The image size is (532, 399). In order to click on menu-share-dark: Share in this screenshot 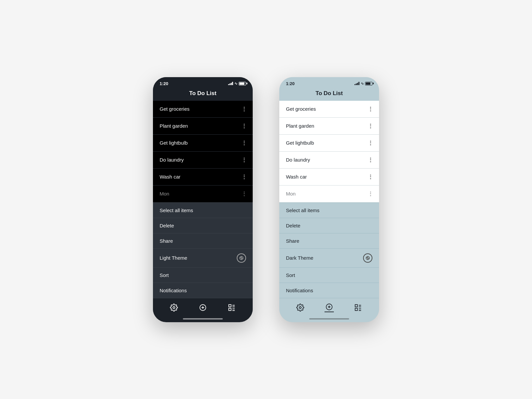, I will do `click(203, 241)`.